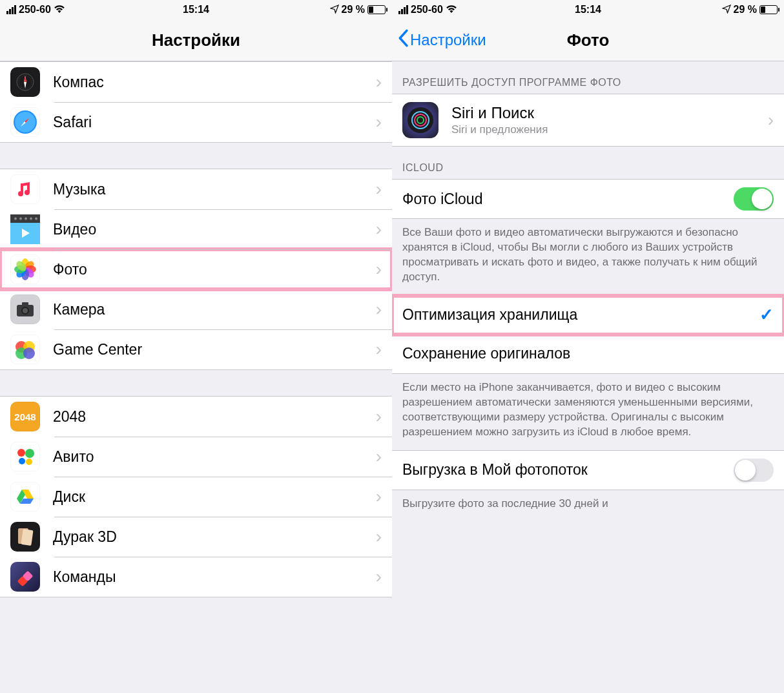 The height and width of the screenshot is (693, 784). Describe the element at coordinates (25, 537) in the screenshot. I see `durak-icon` at that location.